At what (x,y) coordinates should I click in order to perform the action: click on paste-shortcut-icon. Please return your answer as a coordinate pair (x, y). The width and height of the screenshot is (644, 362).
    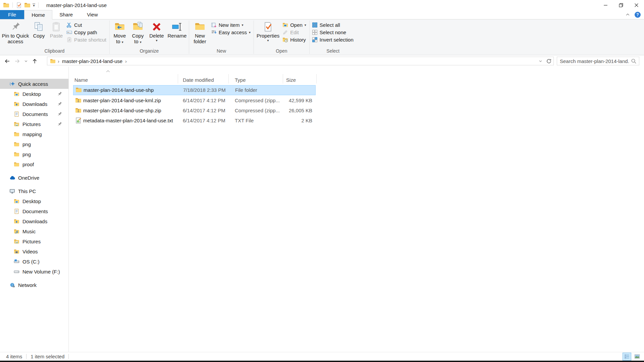
    Looking at the image, I should click on (69, 40).